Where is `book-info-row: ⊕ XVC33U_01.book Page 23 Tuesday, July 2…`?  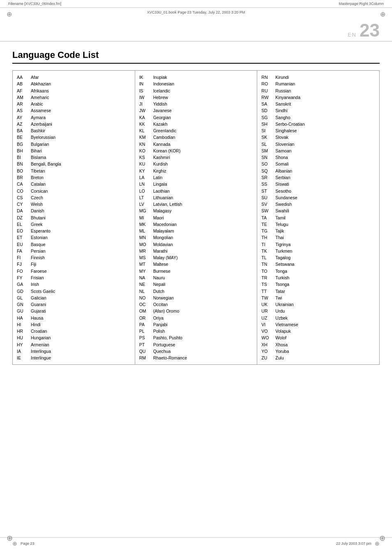 book-info-row: ⊕ XVC33U_01.book Page 23 Tuesday, July 2… is located at coordinates (196, 14).